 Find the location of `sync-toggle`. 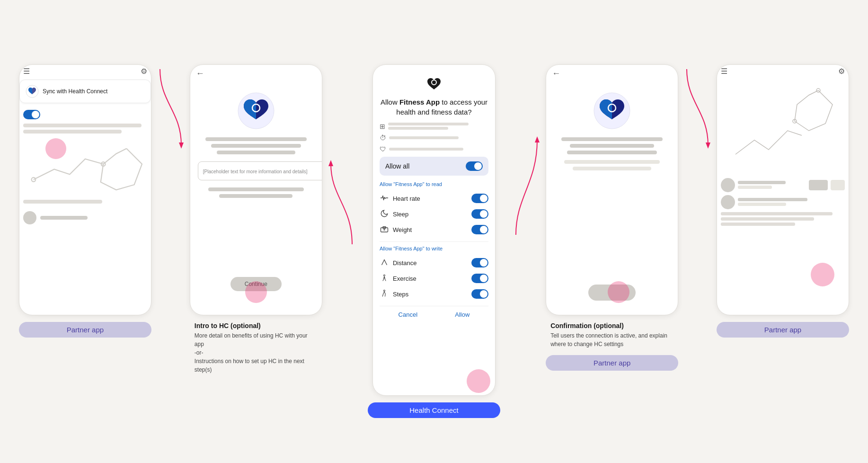

sync-toggle is located at coordinates (32, 115).